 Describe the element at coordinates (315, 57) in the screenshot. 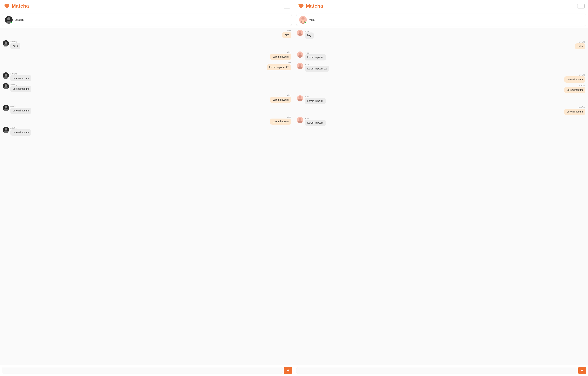

I see `right-bubble-3: Lorem impsum` at that location.